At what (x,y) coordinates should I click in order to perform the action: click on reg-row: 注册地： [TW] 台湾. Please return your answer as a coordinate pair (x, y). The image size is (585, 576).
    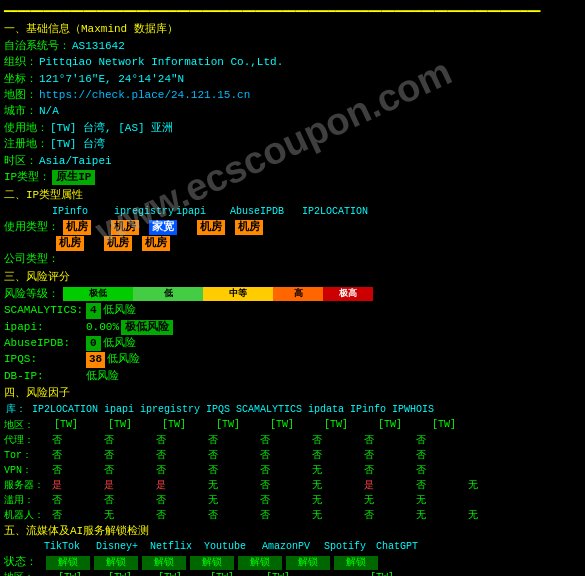
    Looking at the image, I should click on (292, 144).